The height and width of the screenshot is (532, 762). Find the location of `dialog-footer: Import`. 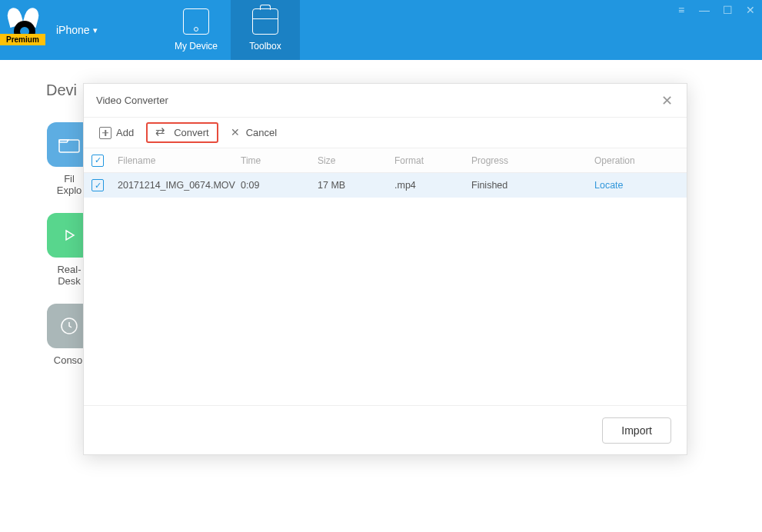

dialog-footer: Import is located at coordinates (385, 430).